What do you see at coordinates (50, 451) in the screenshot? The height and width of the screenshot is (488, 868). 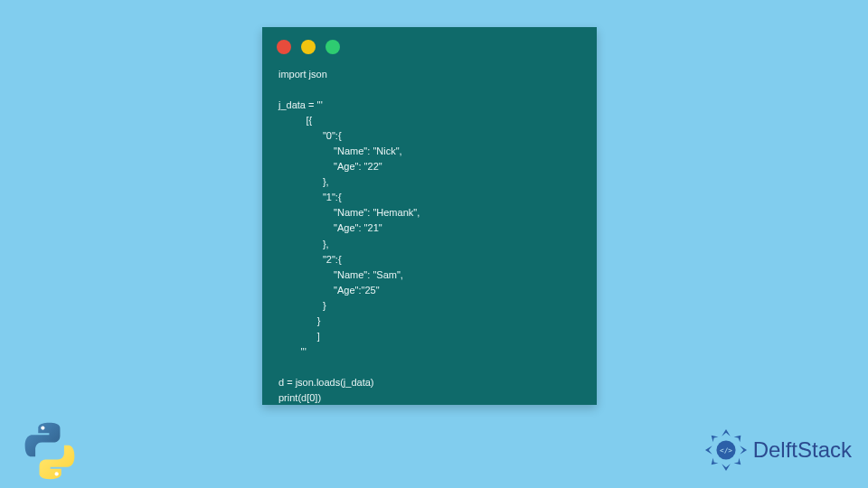 I see `python-logo-icon` at bounding box center [50, 451].